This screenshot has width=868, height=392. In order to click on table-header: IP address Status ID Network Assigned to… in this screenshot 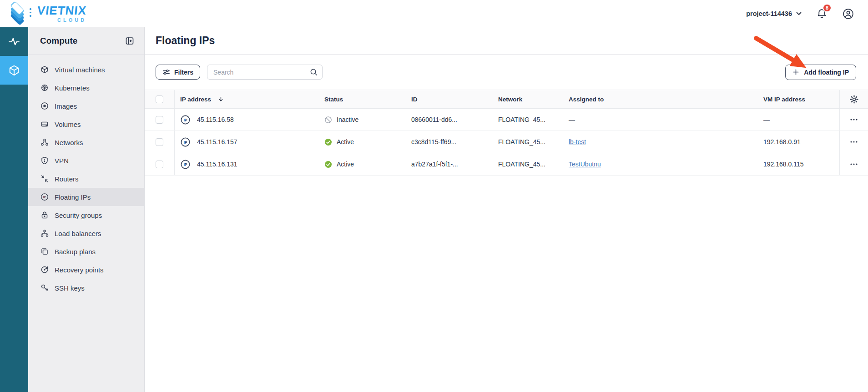, I will do `click(506, 99)`.